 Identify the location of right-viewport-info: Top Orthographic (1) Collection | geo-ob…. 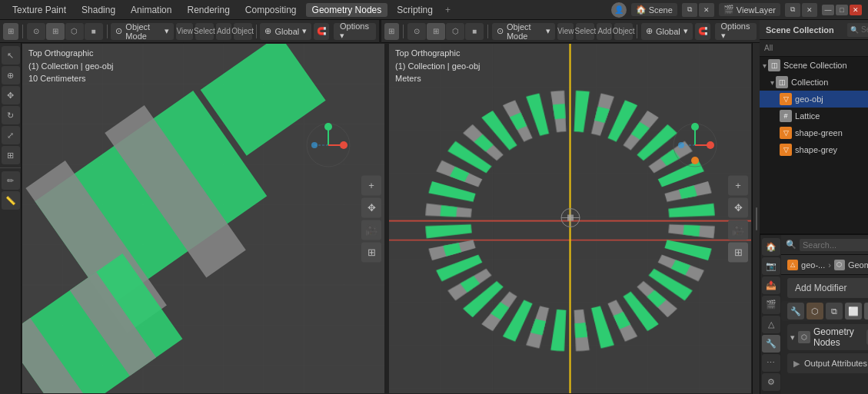
(437, 66).